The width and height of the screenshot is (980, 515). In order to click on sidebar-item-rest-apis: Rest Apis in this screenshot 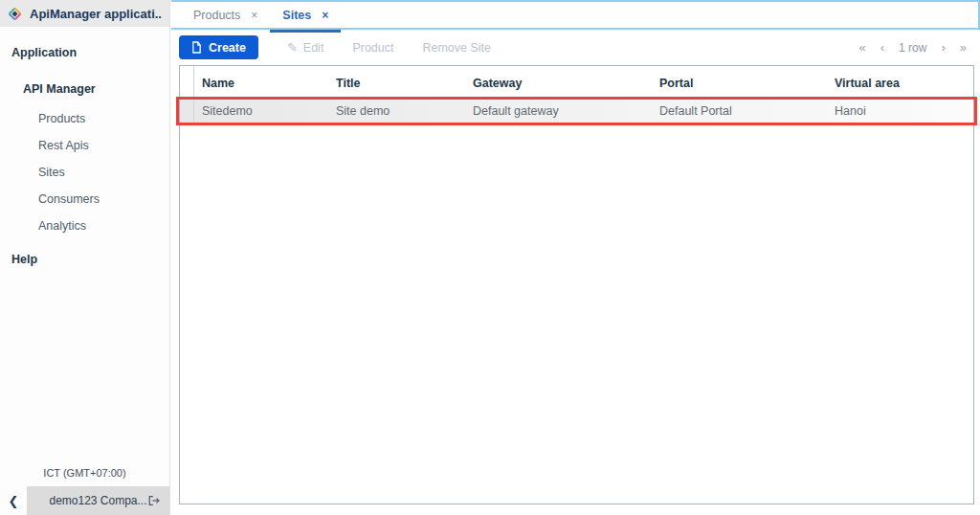, I will do `click(84, 146)`.